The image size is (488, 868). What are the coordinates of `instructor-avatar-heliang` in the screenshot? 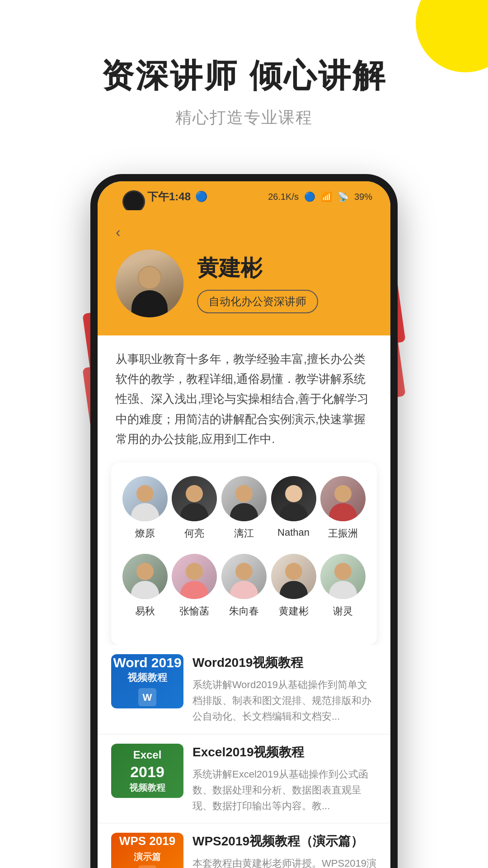 It's located at (194, 499).